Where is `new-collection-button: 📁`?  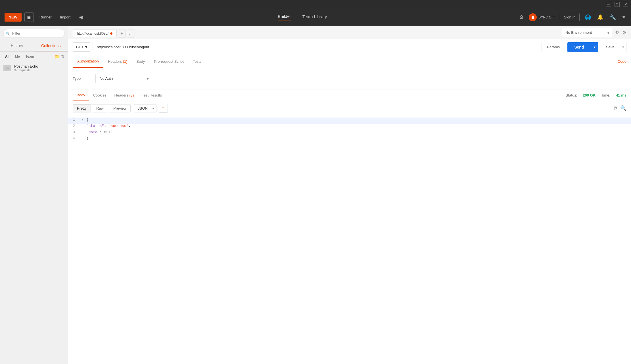 new-collection-button: 📁 is located at coordinates (57, 57).